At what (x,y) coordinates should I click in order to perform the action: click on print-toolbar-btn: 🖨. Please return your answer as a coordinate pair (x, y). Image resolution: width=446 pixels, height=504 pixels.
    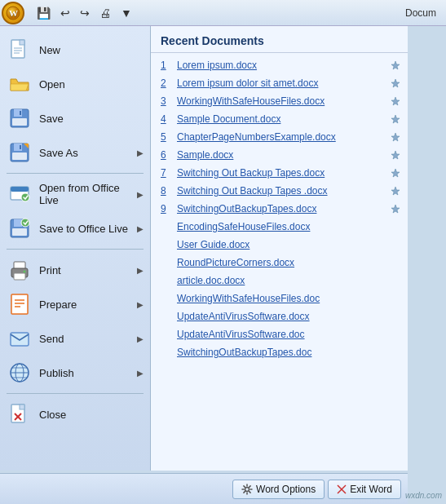
    Looking at the image, I should click on (105, 13).